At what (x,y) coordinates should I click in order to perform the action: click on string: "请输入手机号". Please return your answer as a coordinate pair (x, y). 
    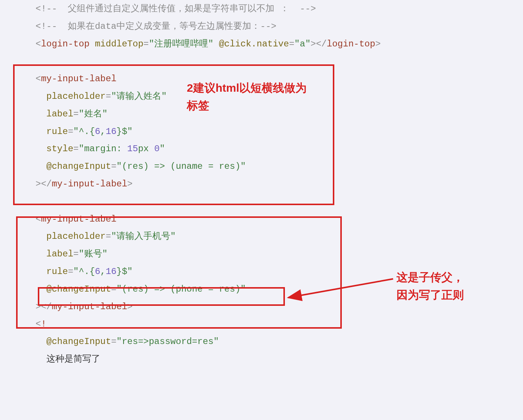
    Looking at the image, I should click on (144, 237).